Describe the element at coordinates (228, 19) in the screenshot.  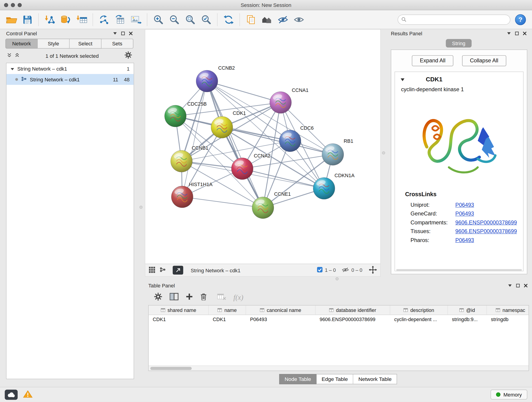
I see `apply-layout-button` at that location.